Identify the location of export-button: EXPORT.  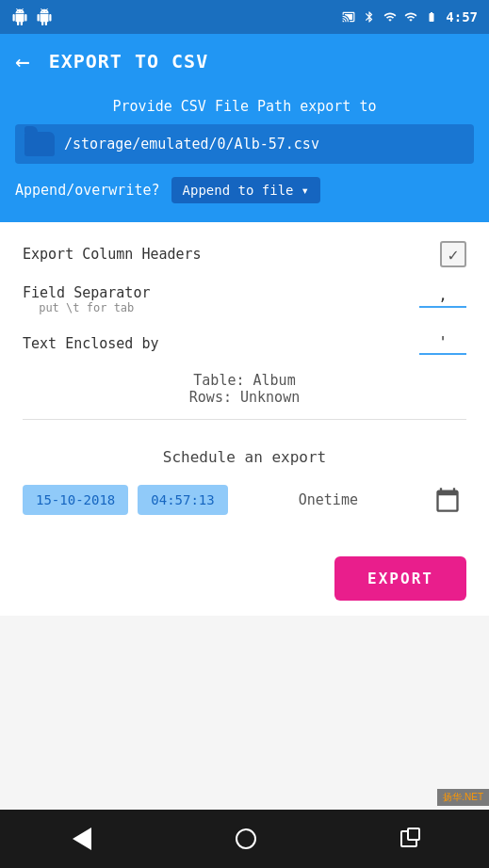
(400, 578).